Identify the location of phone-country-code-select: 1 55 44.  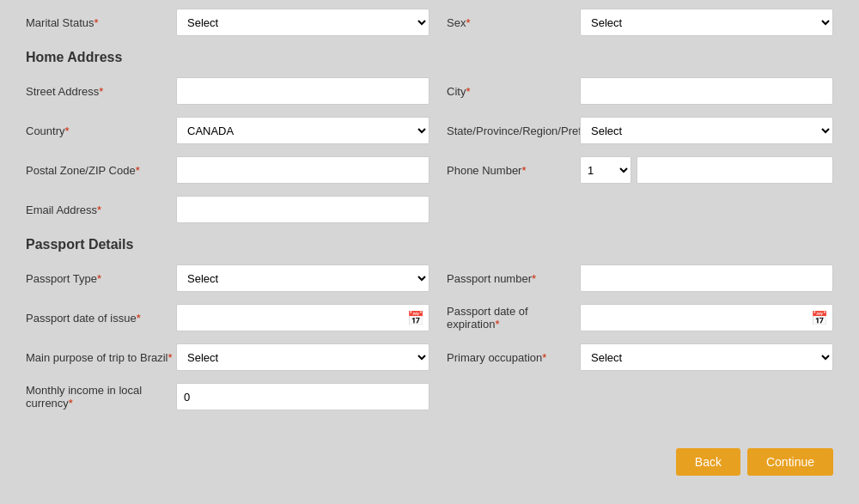
(606, 170).